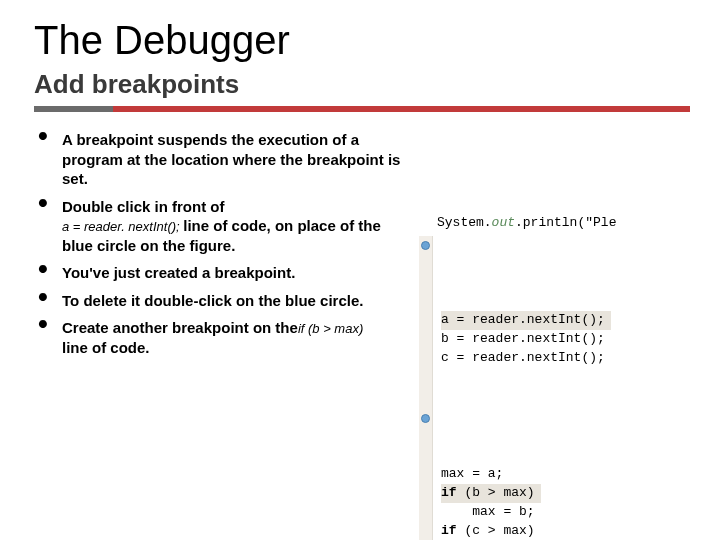  What do you see at coordinates (180, 328) in the screenshot?
I see `bullet-text: Create another breakpoint on the` at bounding box center [180, 328].